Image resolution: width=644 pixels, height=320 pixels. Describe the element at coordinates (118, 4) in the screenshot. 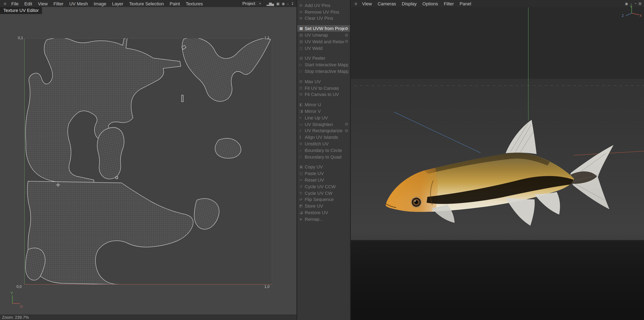

I see `menu-item-layer: Layer` at that location.